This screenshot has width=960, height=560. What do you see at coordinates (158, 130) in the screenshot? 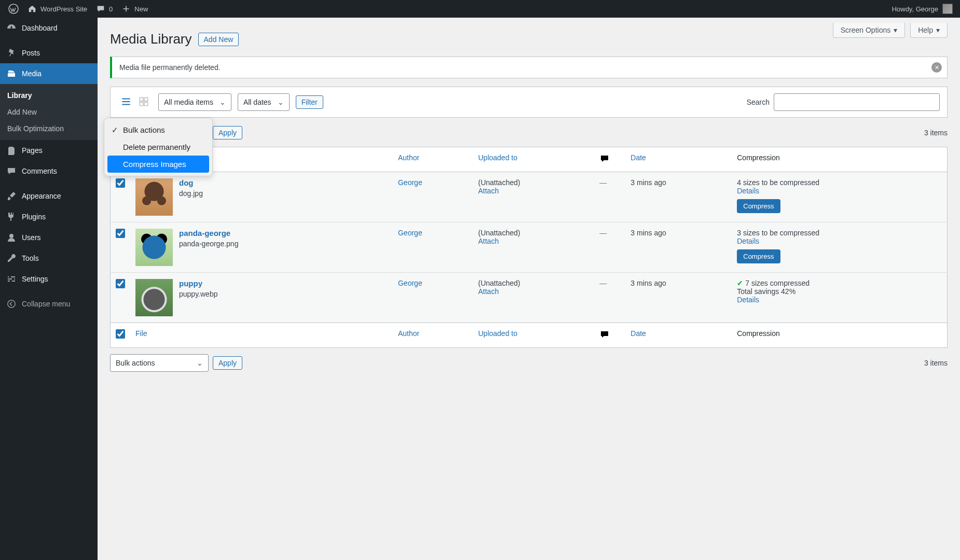
I see `bulk-option-bulk-actions: Bulk actions` at bounding box center [158, 130].